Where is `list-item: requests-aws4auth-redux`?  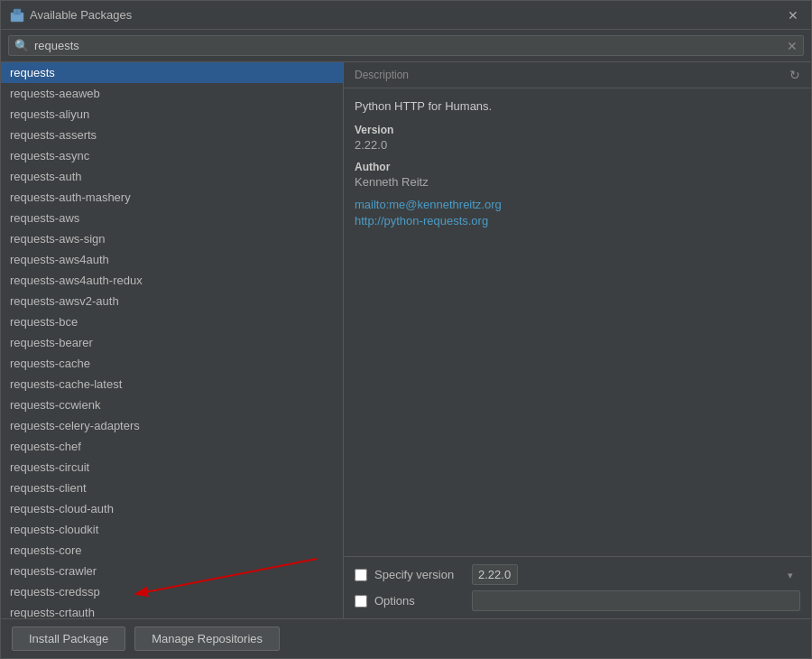
list-item: requests-aws4auth-redux is located at coordinates (171, 280).